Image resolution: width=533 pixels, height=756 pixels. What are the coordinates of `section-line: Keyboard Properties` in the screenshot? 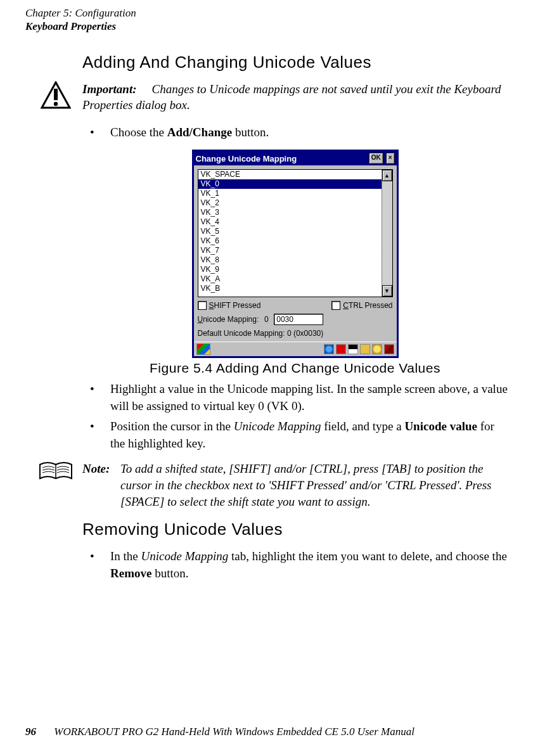 It's located at (266, 27).